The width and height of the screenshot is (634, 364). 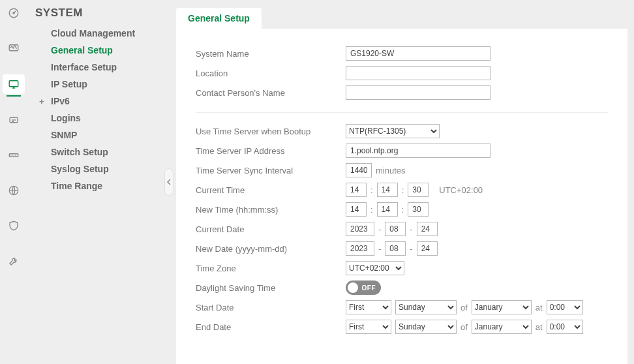 What do you see at coordinates (42, 102) in the screenshot?
I see `expand-icon: +` at bounding box center [42, 102].